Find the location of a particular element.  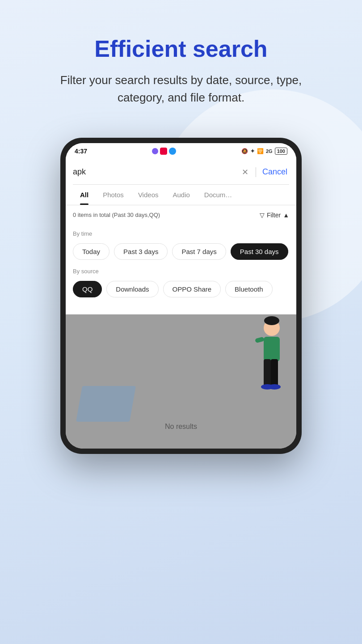

bluetooth-icon: ✦ is located at coordinates (253, 151).